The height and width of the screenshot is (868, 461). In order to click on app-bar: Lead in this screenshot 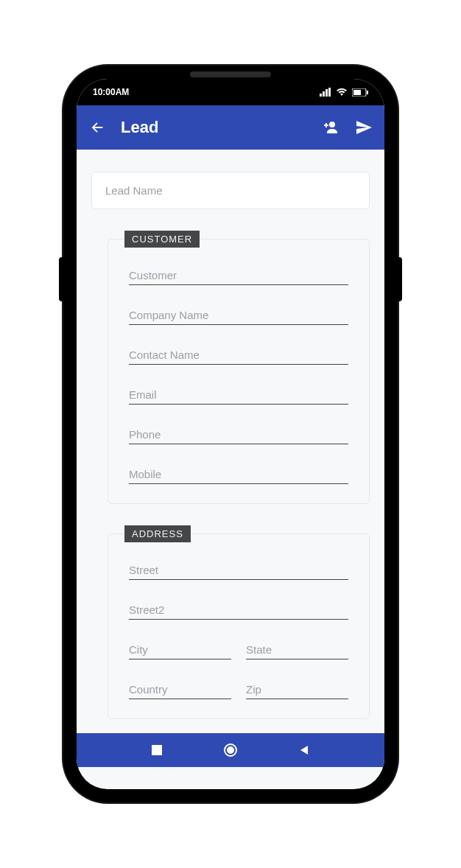, I will do `click(230, 127)`.